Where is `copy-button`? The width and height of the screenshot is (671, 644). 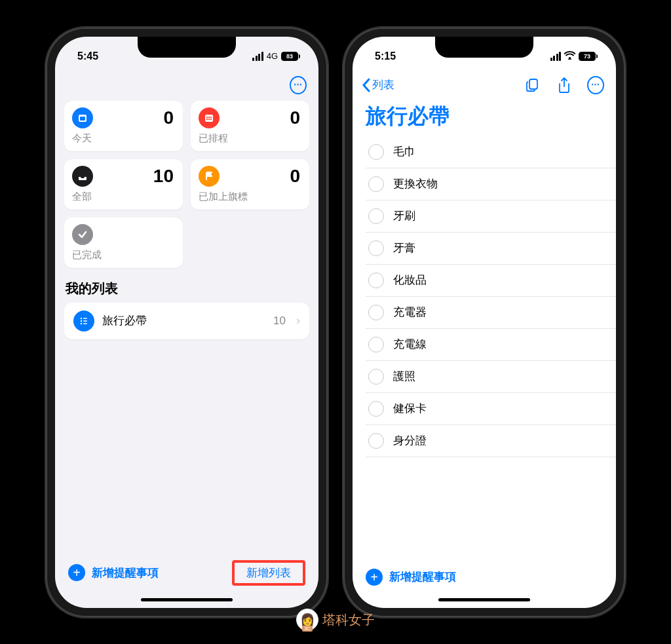 copy-button is located at coordinates (533, 85).